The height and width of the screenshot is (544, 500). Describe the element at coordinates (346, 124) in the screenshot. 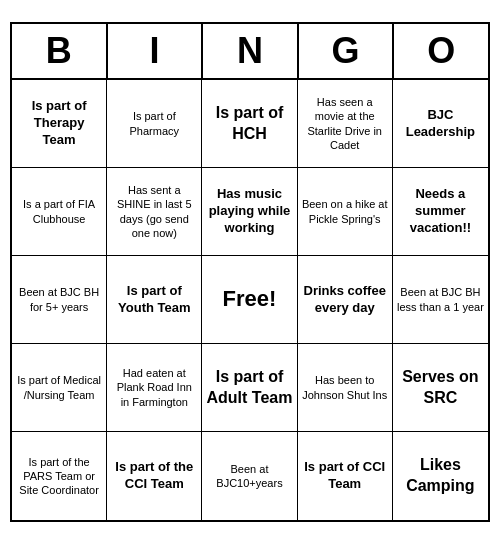

I see `bingo-cell-3: Has seen a movie at the Starlite Drive i…` at that location.